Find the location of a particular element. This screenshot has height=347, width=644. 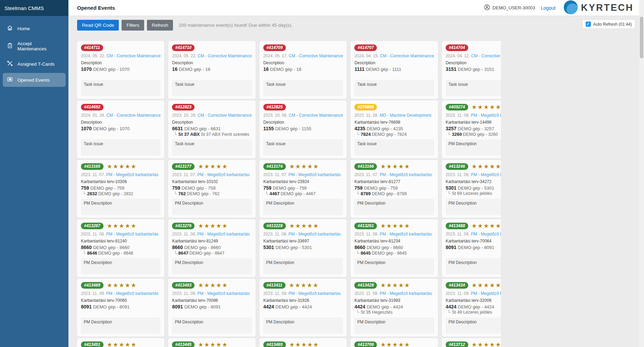

event-card: #413493★★★★★2023. 11. 09. PM - Megelőző … is located at coordinates (212, 308).